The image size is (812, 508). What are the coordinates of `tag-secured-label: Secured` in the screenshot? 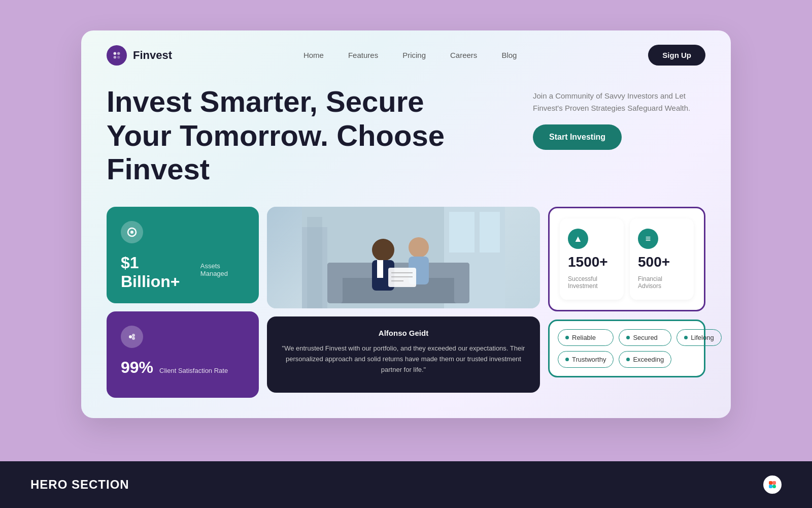 It's located at (645, 337).